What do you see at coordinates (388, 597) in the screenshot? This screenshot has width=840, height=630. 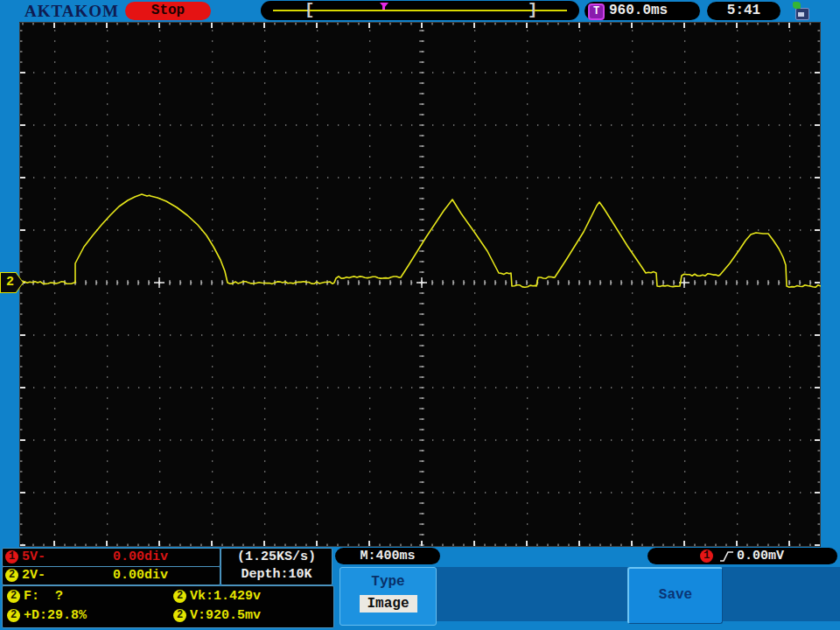 I see `menu-item-type: Type Image` at bounding box center [388, 597].